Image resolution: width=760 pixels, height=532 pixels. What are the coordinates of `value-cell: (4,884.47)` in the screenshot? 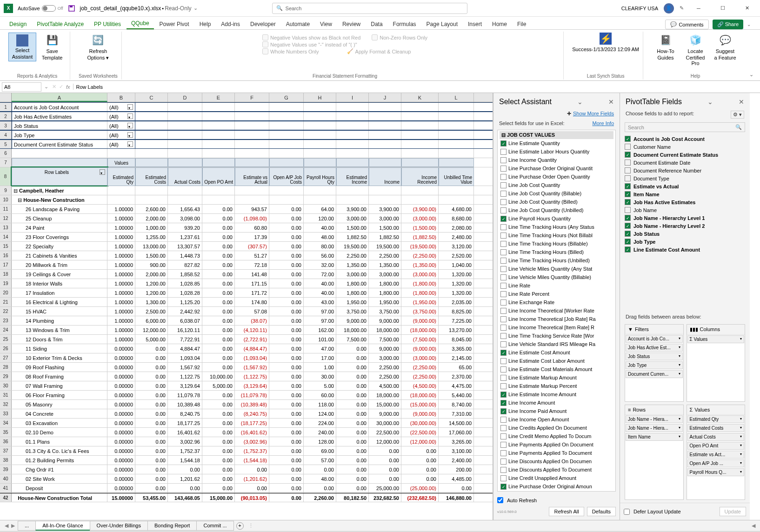 It's located at (252, 349).